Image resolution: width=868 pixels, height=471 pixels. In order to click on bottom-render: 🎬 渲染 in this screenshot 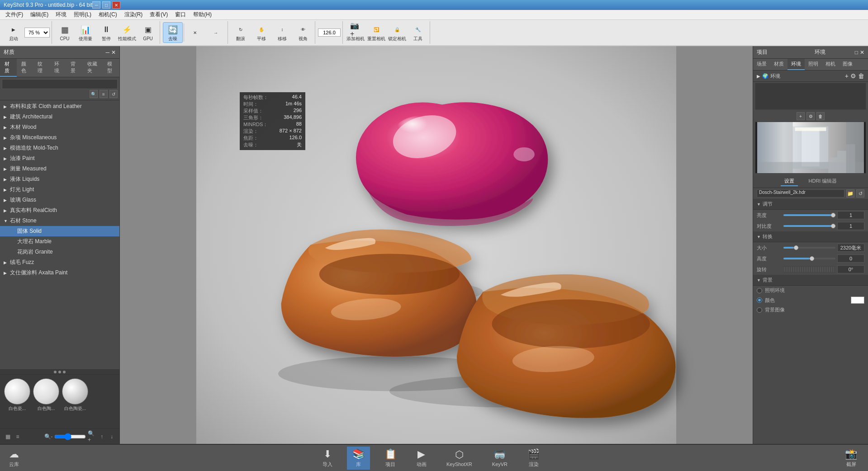, I will do `click(534, 458)`.